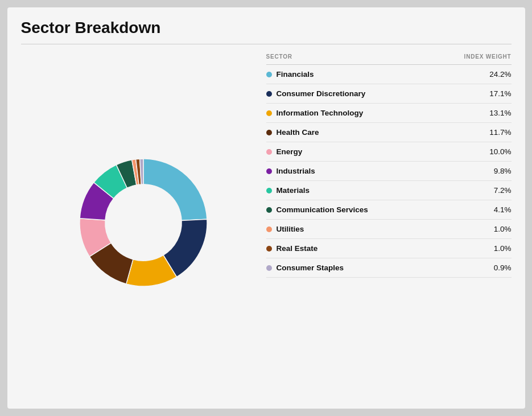 This screenshot has height=416, width=532. What do you see at coordinates (320, 113) in the screenshot?
I see `legend-label: Information Technology` at bounding box center [320, 113].